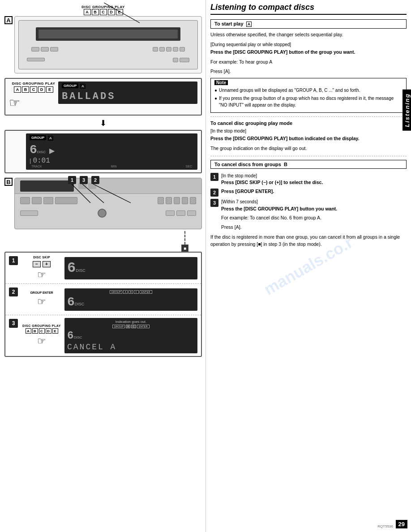 The width and height of the screenshot is (411, 532). I want to click on indication-label: Indication goes out., so click(131, 322).